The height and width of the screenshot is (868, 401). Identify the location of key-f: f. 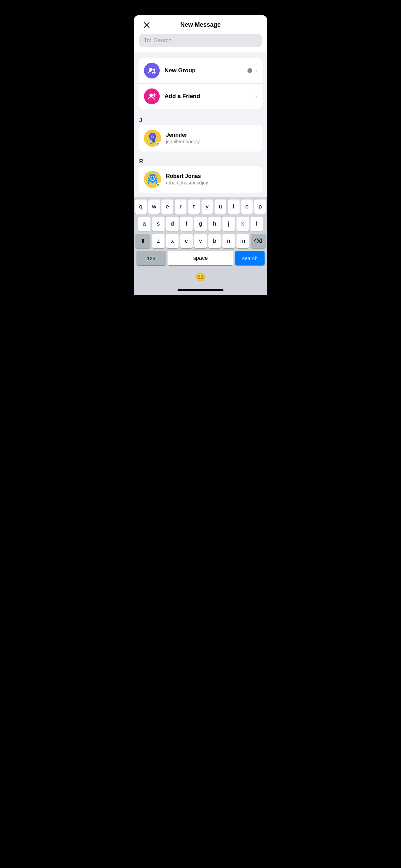
(186, 224).